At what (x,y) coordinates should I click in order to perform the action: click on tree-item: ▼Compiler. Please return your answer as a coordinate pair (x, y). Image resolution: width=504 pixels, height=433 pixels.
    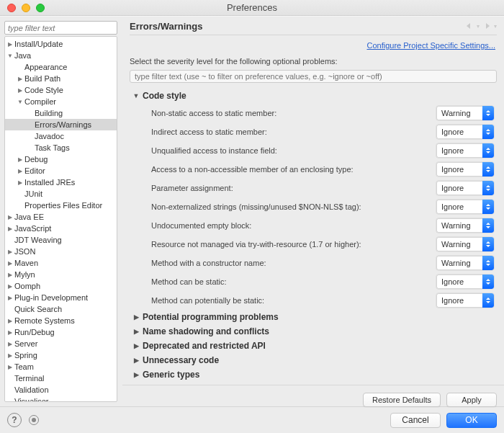
    Looking at the image, I should click on (60, 102).